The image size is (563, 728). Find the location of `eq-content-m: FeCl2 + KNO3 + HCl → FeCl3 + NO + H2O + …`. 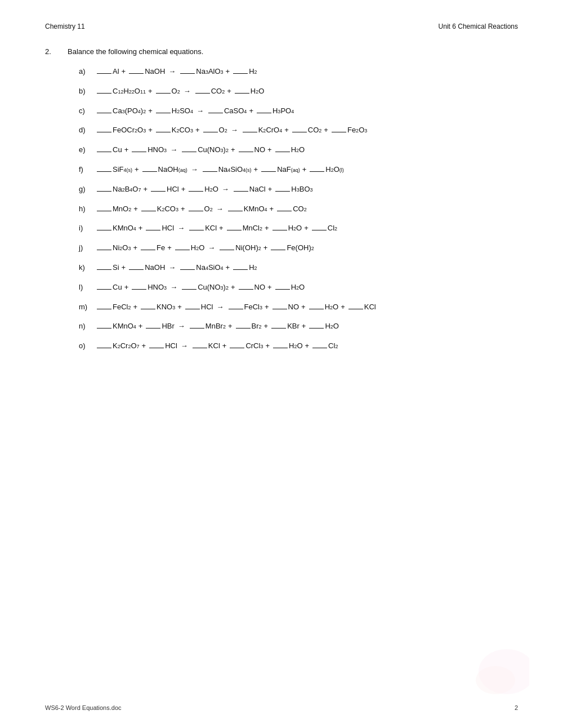

eq-content-m: FeCl2 + KNO3 + HCl → FeCl3 + NO + H2O + … is located at coordinates (236, 308).